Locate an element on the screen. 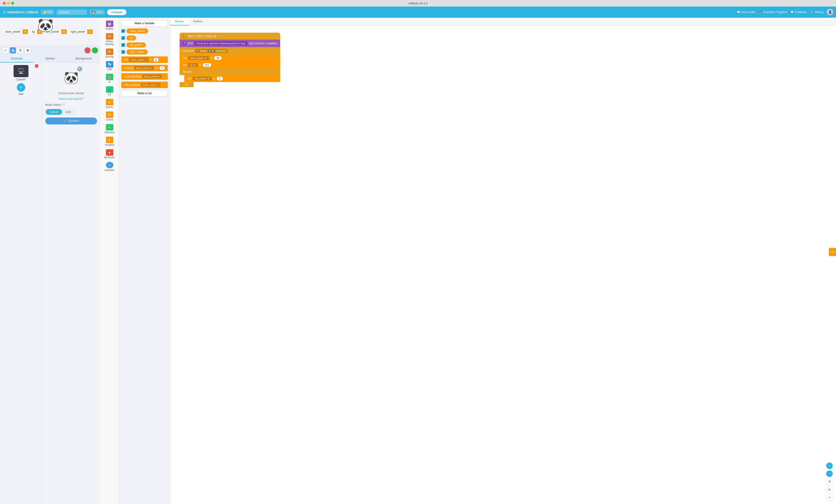  var-row-right-power: right_power is located at coordinates (145, 52).